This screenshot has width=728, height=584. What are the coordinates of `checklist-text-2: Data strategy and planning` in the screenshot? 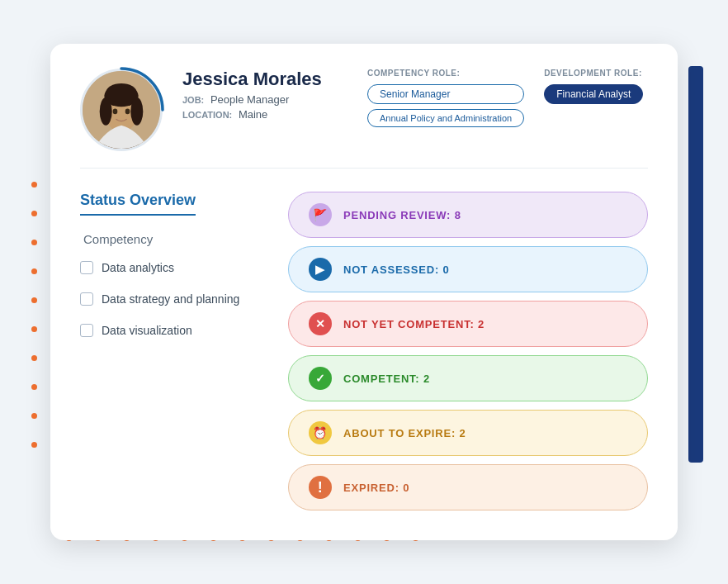 It's located at (170, 299).